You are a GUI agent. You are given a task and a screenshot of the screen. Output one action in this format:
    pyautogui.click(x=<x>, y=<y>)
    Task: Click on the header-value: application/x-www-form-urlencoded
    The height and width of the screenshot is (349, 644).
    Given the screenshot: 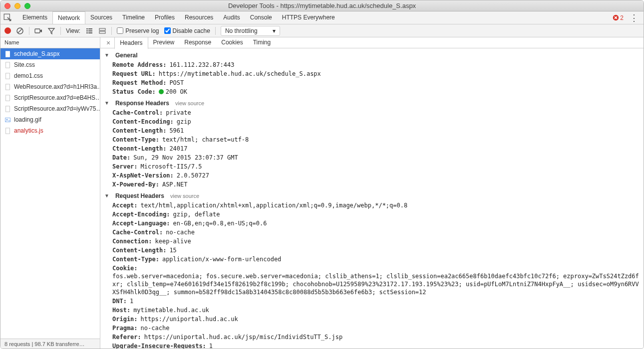 What is the action you would take?
    pyautogui.click(x=222, y=259)
    